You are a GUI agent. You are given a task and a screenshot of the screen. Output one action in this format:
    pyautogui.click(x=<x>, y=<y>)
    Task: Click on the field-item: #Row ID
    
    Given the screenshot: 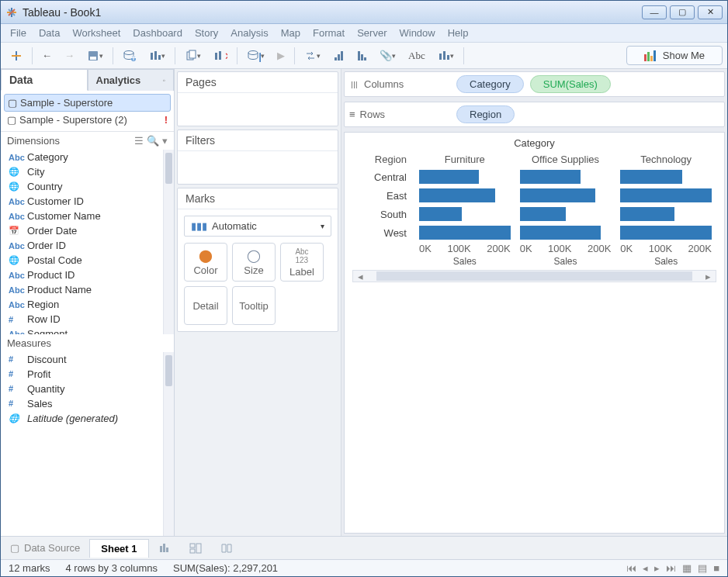 What is the action you would take?
    pyautogui.click(x=82, y=320)
    